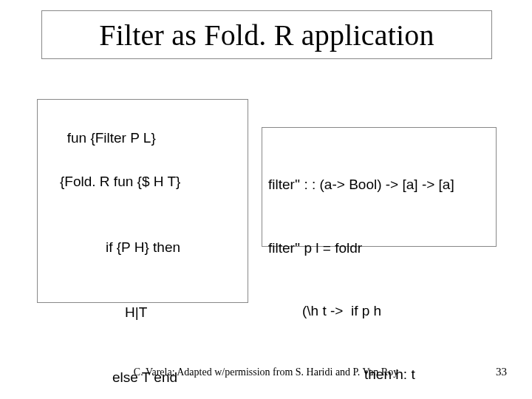 The width and height of the screenshot is (532, 399). I want to click on code-line: {Fold. R fun {$ H T}, so click(143, 182).